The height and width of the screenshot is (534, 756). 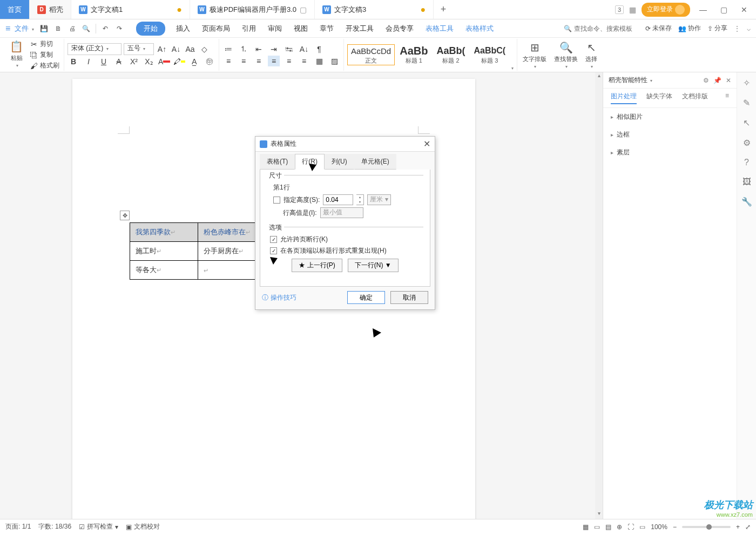 What do you see at coordinates (55, 527) in the screenshot?
I see `word-count: 字数: 18/36` at bounding box center [55, 527].